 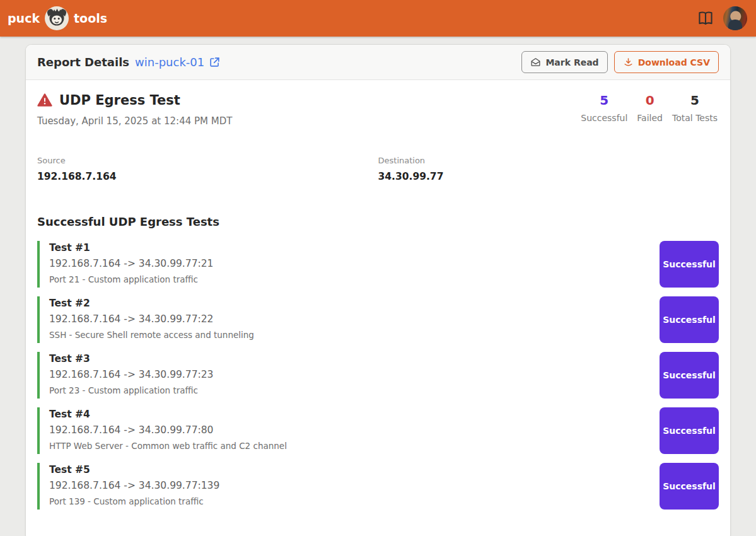 What do you see at coordinates (378, 375) in the screenshot?
I see `test-result-row: Test #3 192.168.7.164 -> 34.30.99.77:23 …` at bounding box center [378, 375].